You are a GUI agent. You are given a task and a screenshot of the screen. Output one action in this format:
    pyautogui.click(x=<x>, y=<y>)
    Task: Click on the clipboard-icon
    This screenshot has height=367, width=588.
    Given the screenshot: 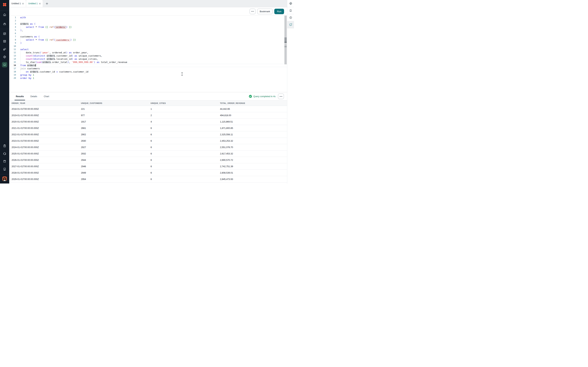 What is the action you would take?
    pyautogui.click(x=5, y=146)
    